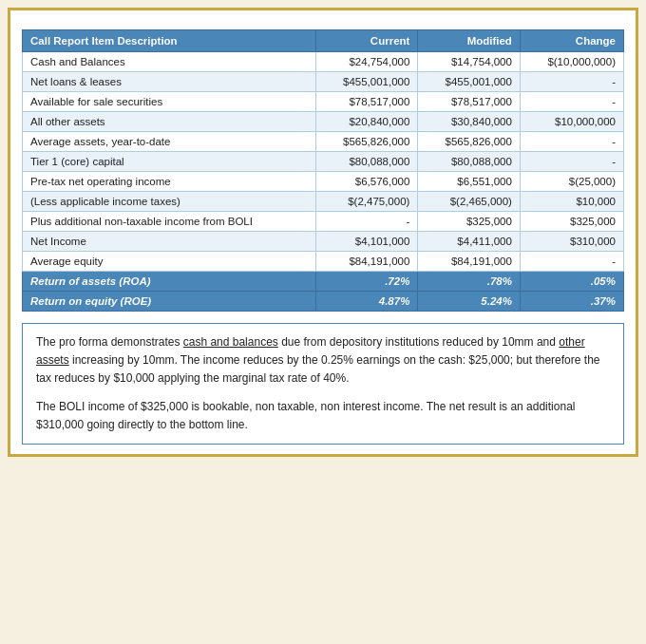  Describe the element at coordinates (169, 63) in the screenshot. I see `table-cell: Cash and Balances` at that location.